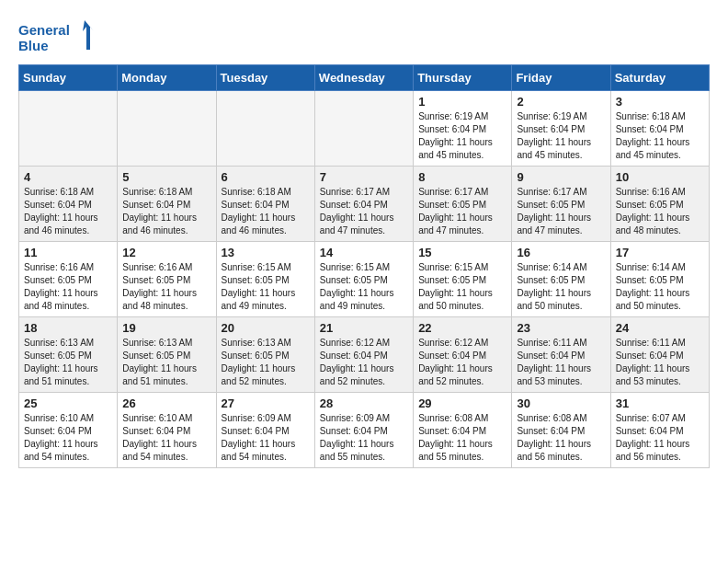  I want to click on day-number: 30, so click(561, 403).